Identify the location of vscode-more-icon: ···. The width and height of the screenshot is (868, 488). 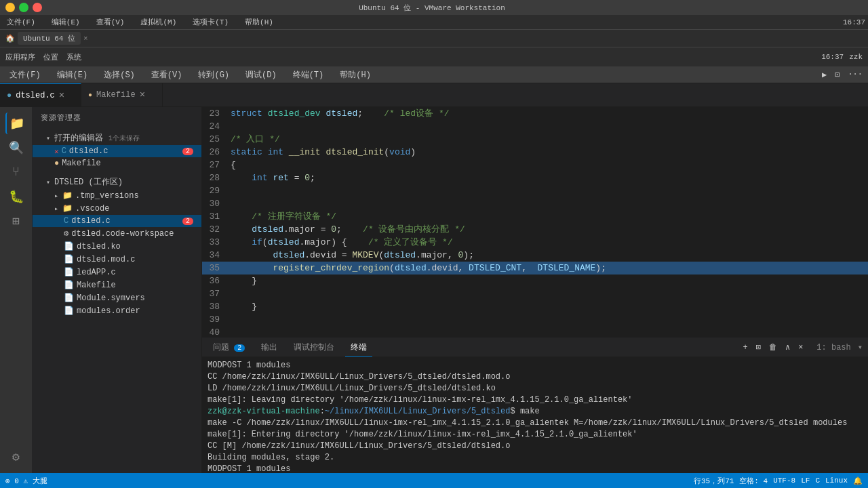
(855, 75).